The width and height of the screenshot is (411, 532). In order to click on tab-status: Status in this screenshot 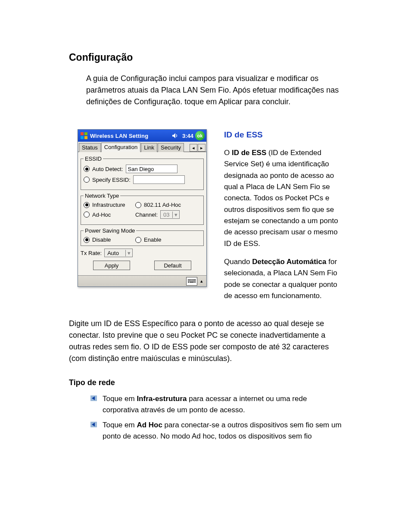, I will do `click(90, 147)`.